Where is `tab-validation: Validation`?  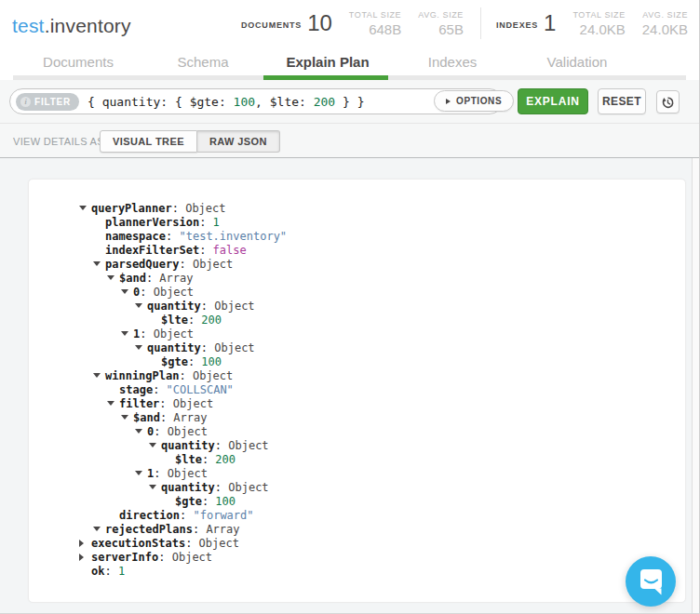
tab-validation: Validation is located at coordinates (577, 60).